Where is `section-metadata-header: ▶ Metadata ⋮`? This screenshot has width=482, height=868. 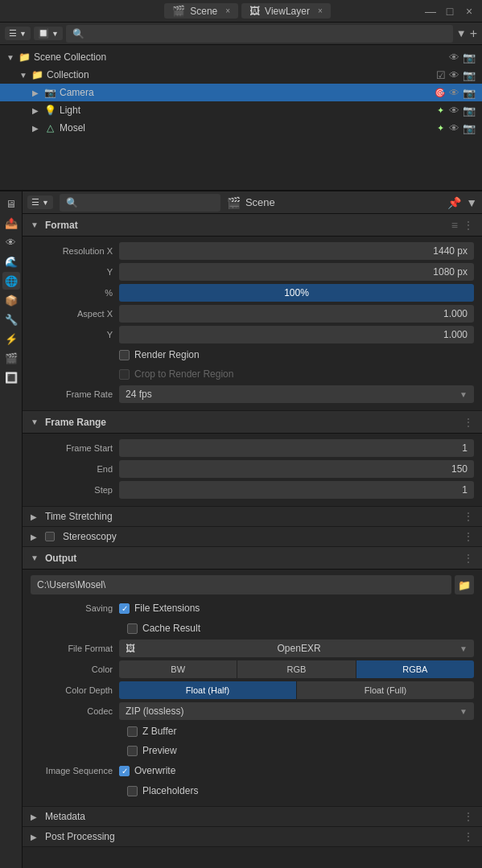
section-metadata-header: ▶ Metadata ⋮ is located at coordinates (253, 817).